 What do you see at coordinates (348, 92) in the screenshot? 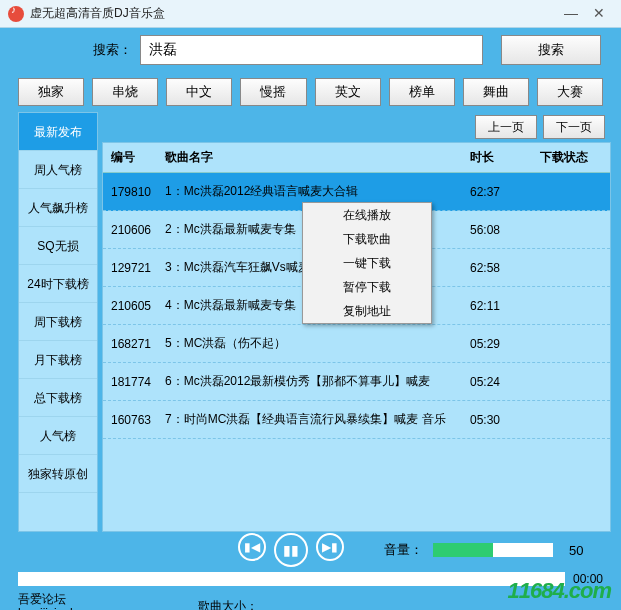
I see `category-button: 英文` at bounding box center [348, 92].